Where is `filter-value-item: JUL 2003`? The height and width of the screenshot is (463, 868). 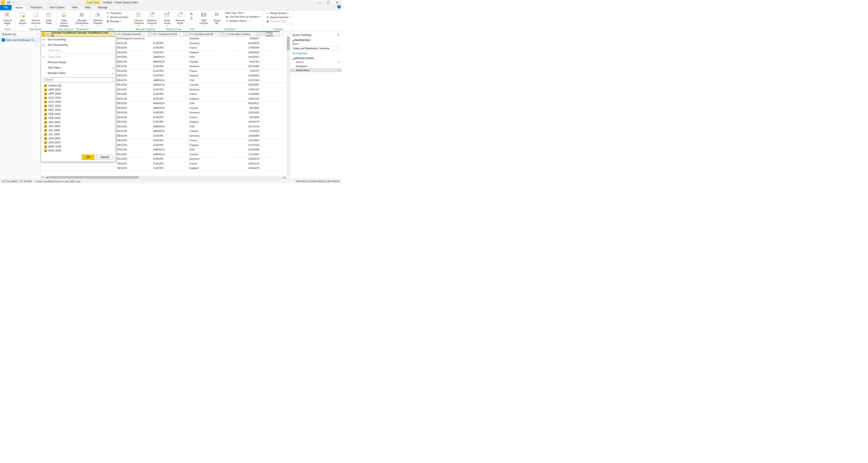
filter-value-item: JUL 2003 is located at coordinates (78, 130).